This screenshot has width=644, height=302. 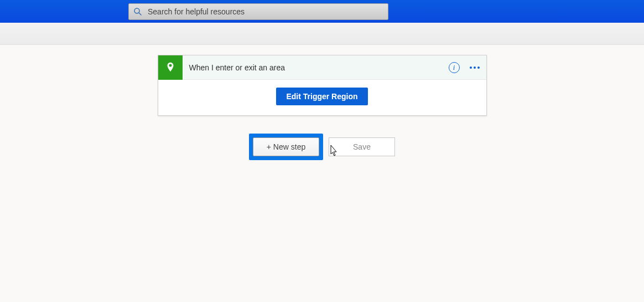 What do you see at coordinates (196, 12) in the screenshot?
I see `search-placeholder: Search for helpful resources` at bounding box center [196, 12].